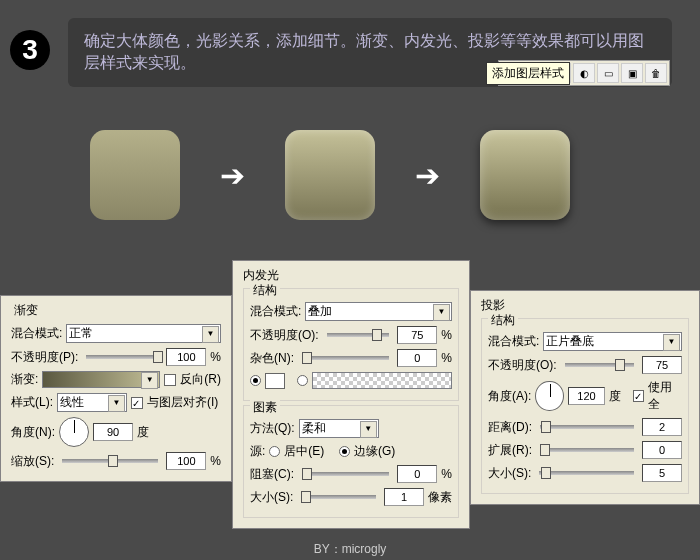  Describe the element at coordinates (344, 452) in the screenshot. I see `source-edge-radio` at that location.